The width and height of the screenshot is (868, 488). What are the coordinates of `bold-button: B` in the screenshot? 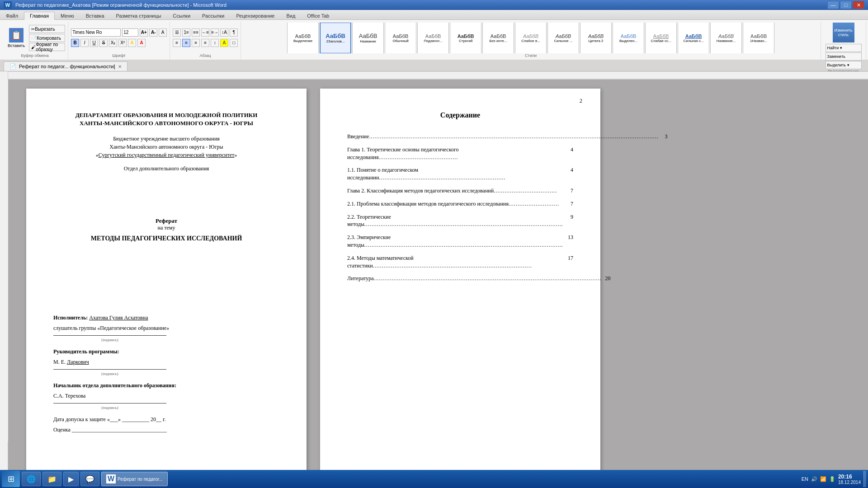 It's located at (75, 43).